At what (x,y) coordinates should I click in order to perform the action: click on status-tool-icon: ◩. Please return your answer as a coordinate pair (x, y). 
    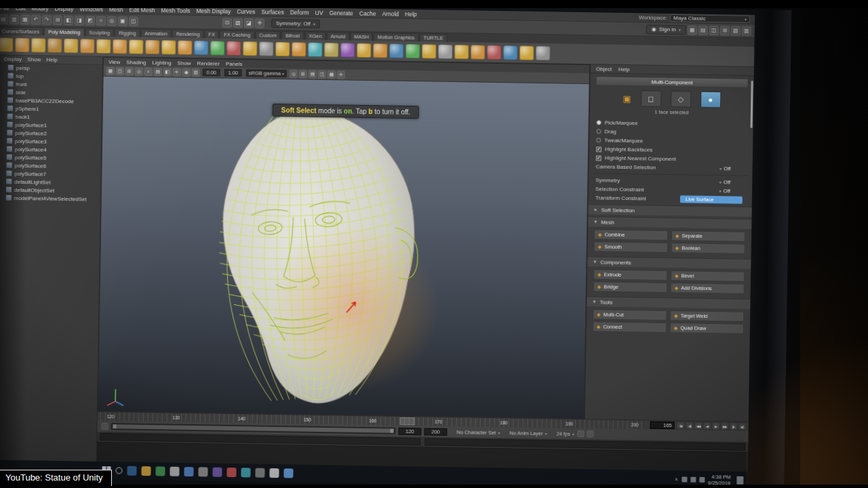
    Looking at the image, I should click on (90, 20).